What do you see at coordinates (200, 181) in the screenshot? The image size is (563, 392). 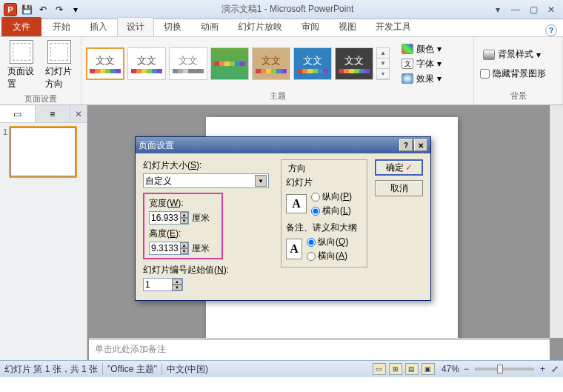 I see `slide-size-value: 自定义` at bounding box center [200, 181].